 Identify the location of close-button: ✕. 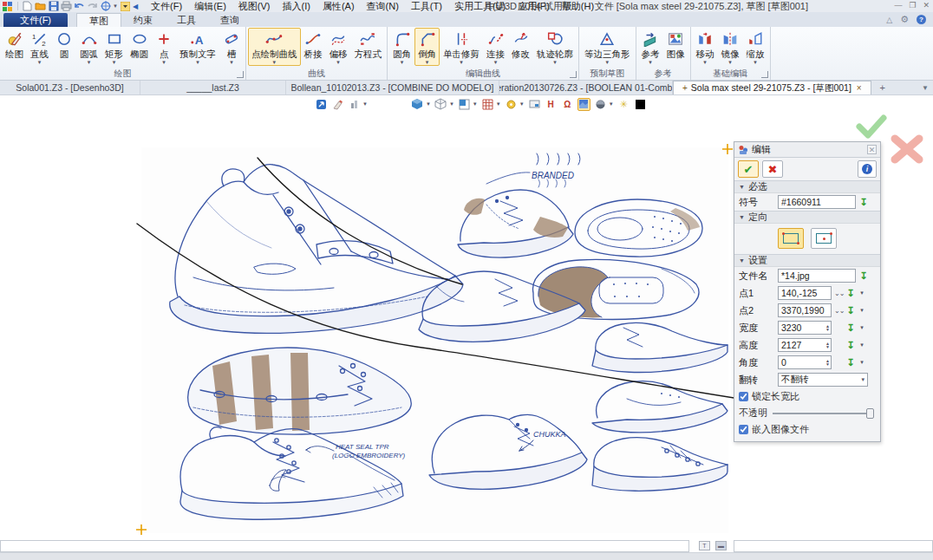
(926, 5).